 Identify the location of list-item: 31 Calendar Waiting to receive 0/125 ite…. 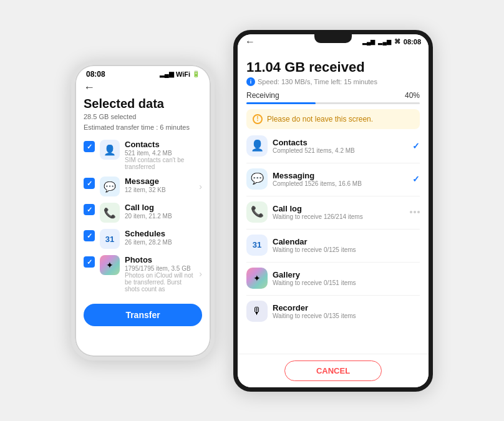
(333, 245).